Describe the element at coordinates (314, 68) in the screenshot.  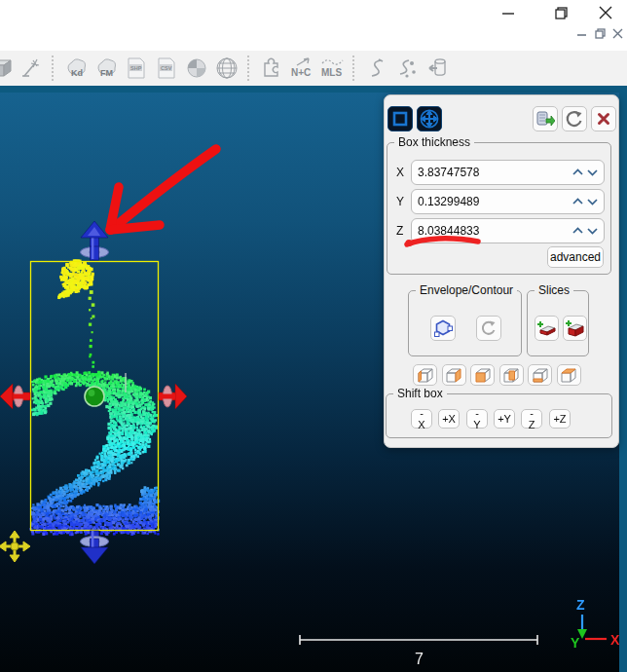
I see `toolbar: Kd FM SHP CSV` at that location.